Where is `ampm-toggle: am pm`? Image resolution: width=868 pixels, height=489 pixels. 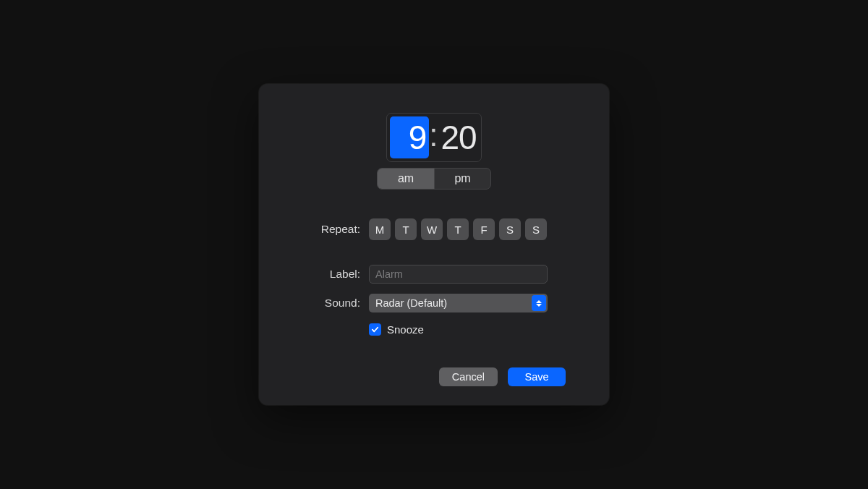
ampm-toggle: am pm is located at coordinates (434, 179).